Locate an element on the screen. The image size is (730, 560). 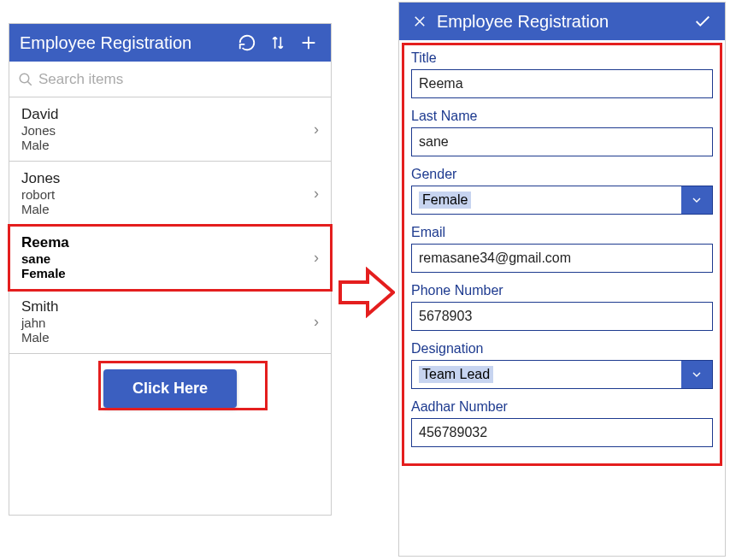
form-title: Employee Registration is located at coordinates (561, 22).